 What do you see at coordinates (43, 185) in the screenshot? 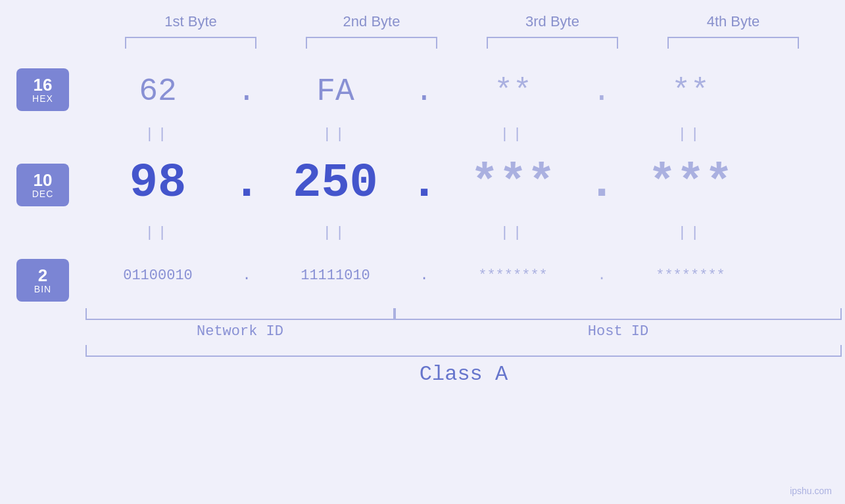
I see `dec-badge: 10 DEC` at bounding box center [43, 185].